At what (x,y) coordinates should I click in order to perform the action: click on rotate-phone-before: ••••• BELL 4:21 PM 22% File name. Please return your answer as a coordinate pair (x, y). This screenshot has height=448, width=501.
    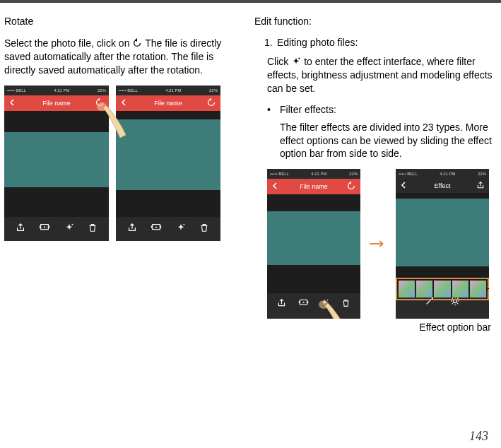
    Looking at the image, I should click on (57, 163).